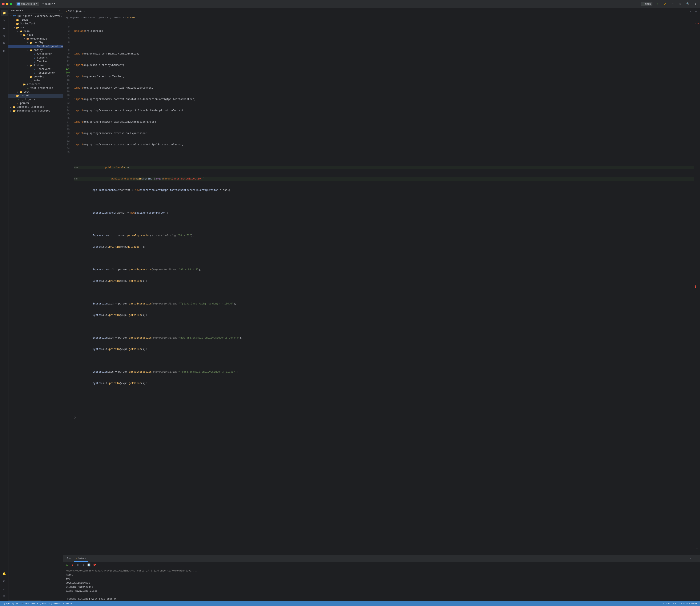  I want to click on activity-project: 📁, so click(4, 13).